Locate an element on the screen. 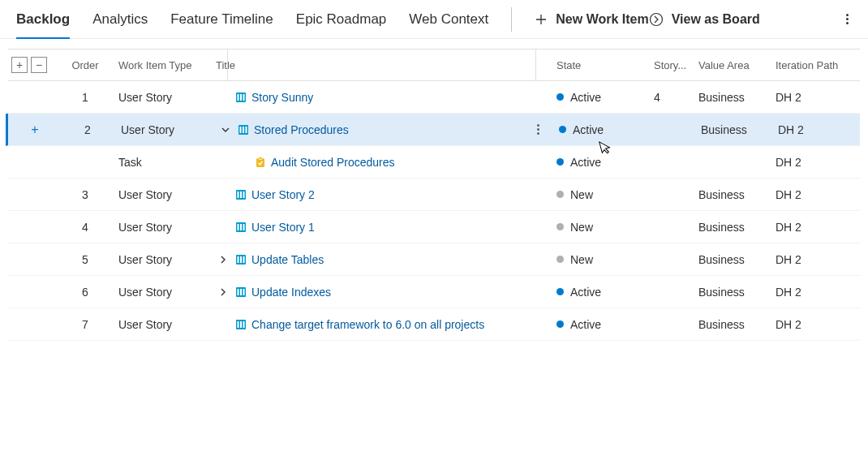 Image resolution: width=868 pixels, height=456 pixels. tab-backlog: Backlog is located at coordinates (43, 19).